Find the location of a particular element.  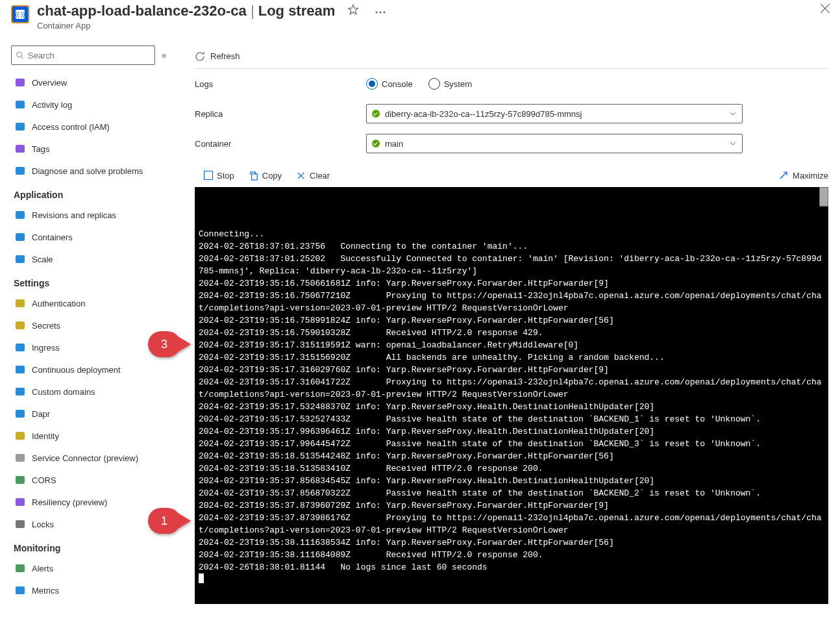

sidebar-item: Metrics is located at coordinates (93, 590).